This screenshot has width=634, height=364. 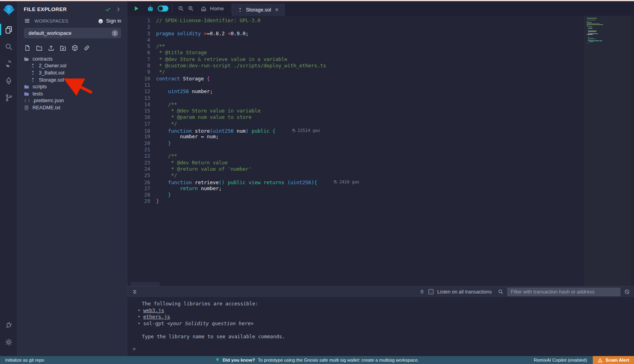 What do you see at coordinates (72, 46) in the screenshot?
I see `file-explorer-toolbar` at bounding box center [72, 46].